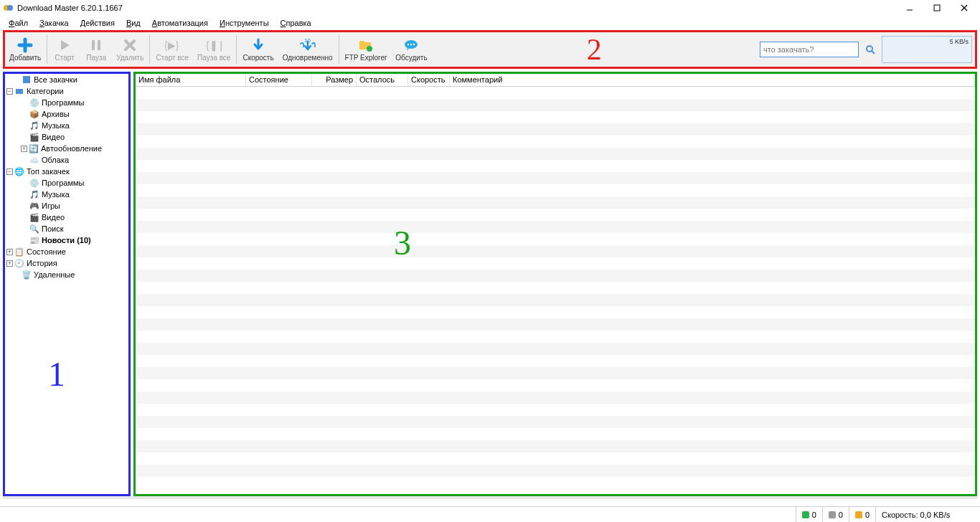  Describe the element at coordinates (67, 240) in the screenshot. I see `tree-top-news: 📰Новости (10)` at that location.